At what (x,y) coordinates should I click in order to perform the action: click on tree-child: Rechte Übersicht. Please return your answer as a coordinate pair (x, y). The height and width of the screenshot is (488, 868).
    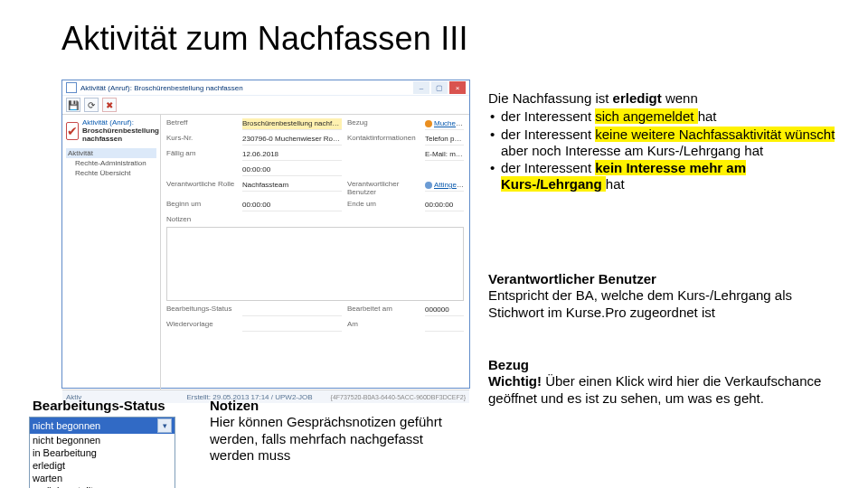
    Looking at the image, I should click on (111, 174).